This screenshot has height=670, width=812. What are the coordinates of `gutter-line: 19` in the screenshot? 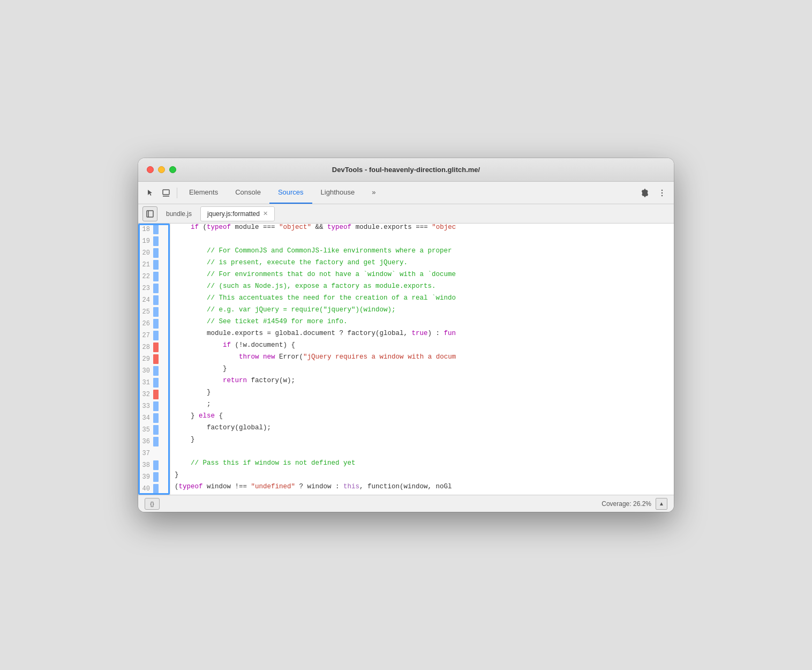 It's located at (154, 241).